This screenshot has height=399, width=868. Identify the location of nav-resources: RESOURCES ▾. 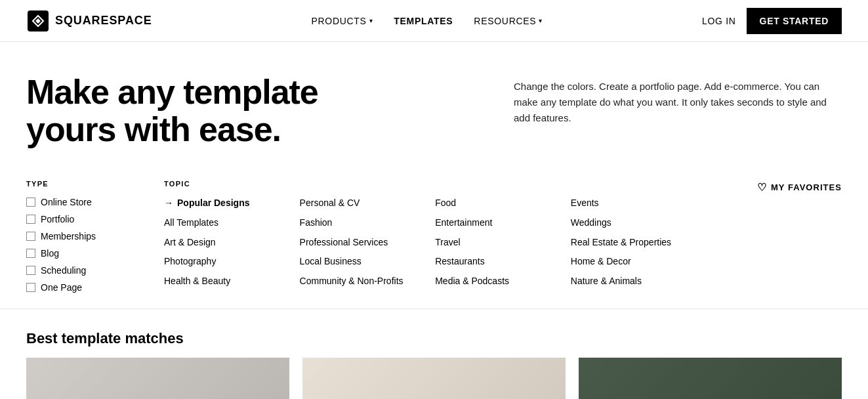
(508, 21).